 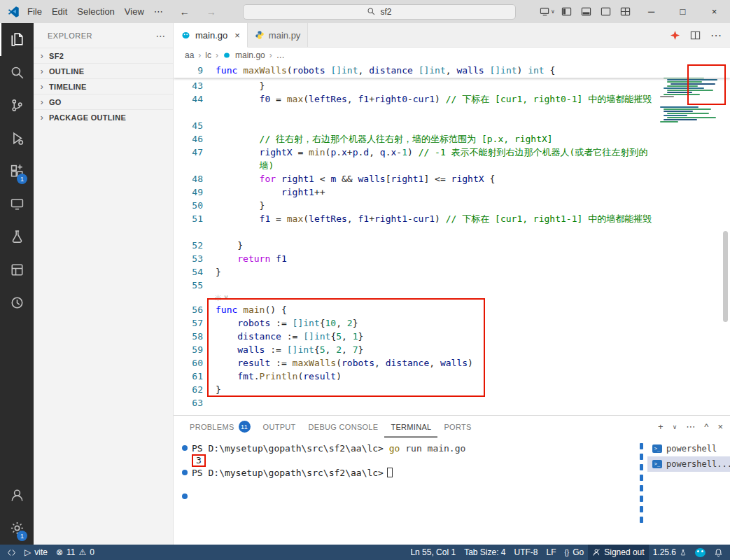 I want to click on go-version-status: 1.25.6, so click(x=670, y=552).